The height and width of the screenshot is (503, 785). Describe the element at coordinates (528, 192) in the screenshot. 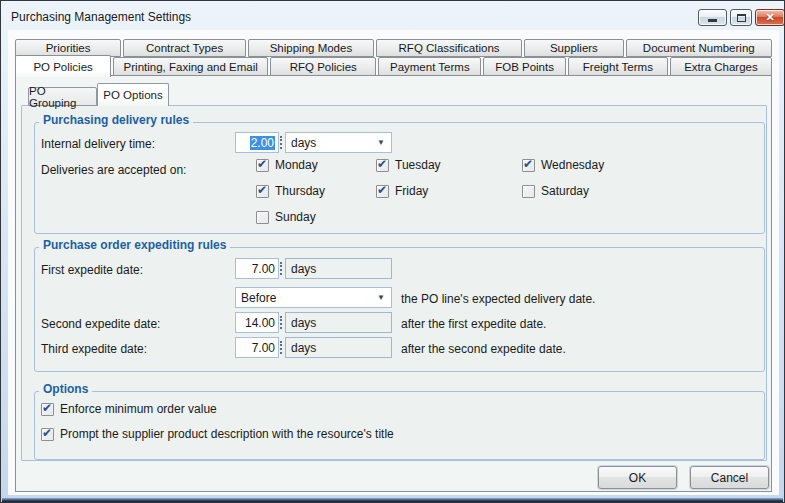

I see `saturday-checkbox: ✔` at that location.